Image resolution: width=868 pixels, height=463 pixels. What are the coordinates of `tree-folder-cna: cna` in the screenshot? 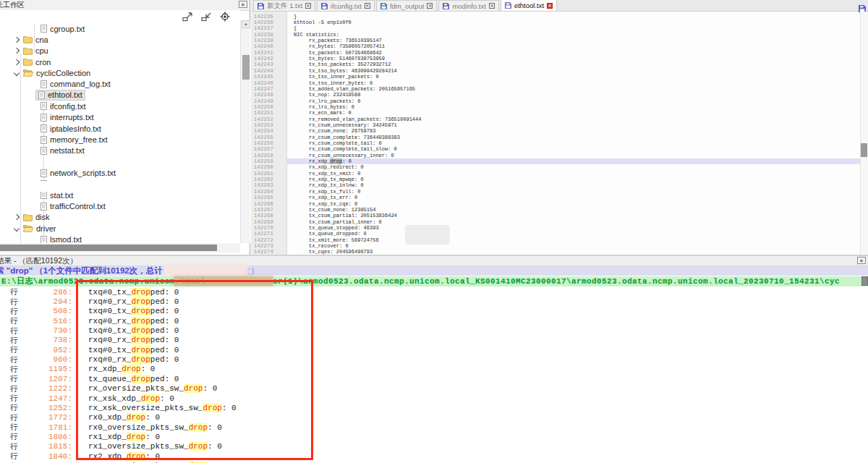 It's located at (120, 39).